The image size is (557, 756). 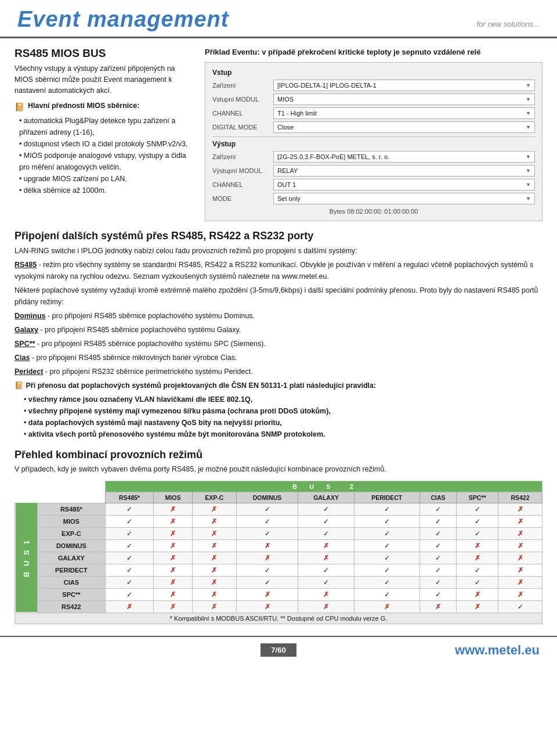 What do you see at coordinates (404, 127) in the screenshot?
I see `digital-mode-value: Close ▼` at bounding box center [404, 127].